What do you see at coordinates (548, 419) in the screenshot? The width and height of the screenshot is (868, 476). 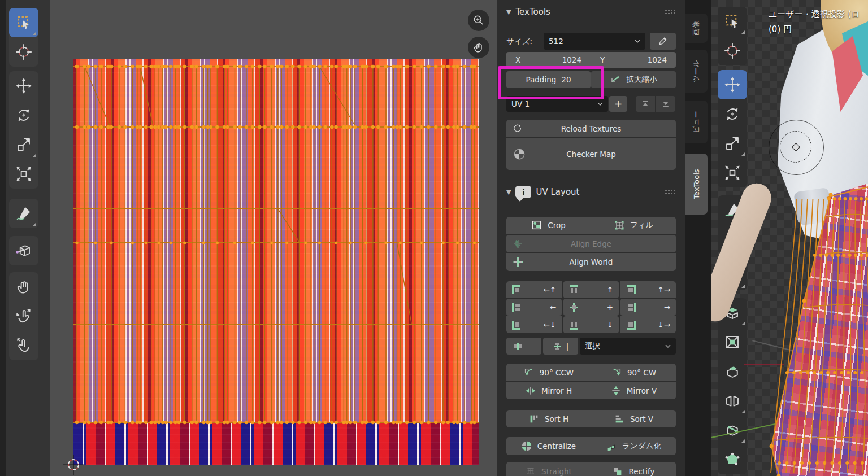 I see `sort-h-button: Sort H` at bounding box center [548, 419].